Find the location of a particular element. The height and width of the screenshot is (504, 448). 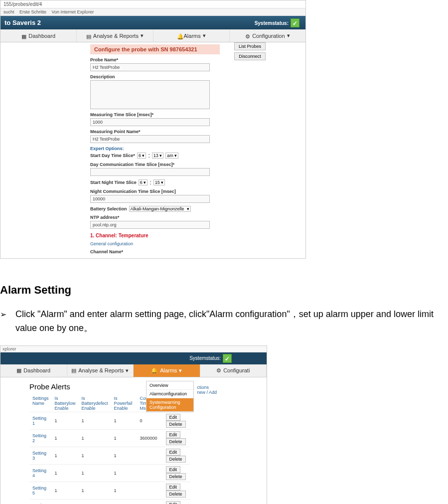

dropdown-alarmconfig: Alarmconfiguration is located at coordinates (170, 394).